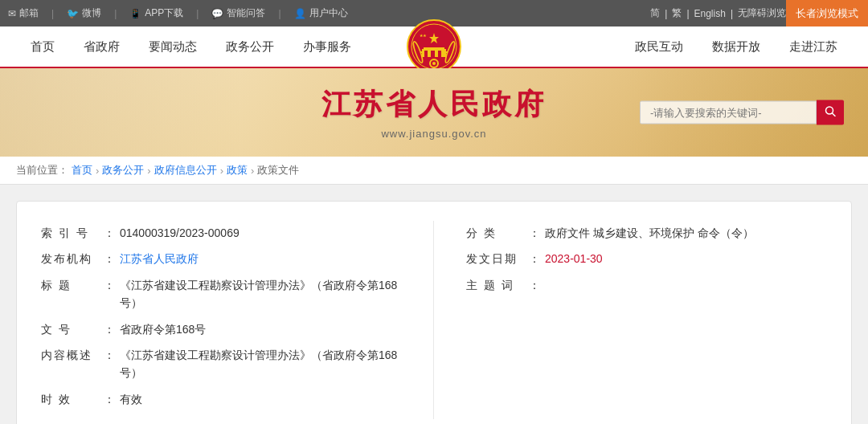  What do you see at coordinates (260, 259) in the screenshot?
I see `issuer-value: 江苏省人民政府` at bounding box center [260, 259].